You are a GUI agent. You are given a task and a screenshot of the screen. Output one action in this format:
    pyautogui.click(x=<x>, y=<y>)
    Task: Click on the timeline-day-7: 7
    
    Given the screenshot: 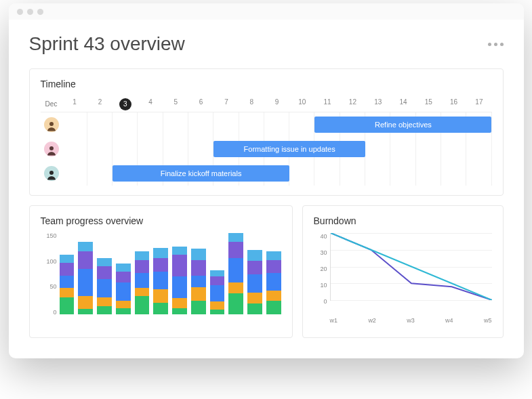 What is the action you would take?
    pyautogui.click(x=226, y=104)
    